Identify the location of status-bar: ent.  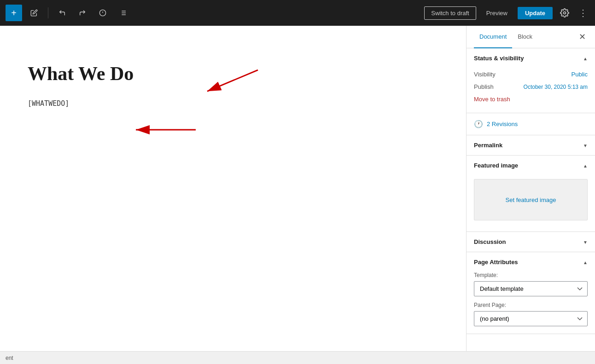
(298, 358).